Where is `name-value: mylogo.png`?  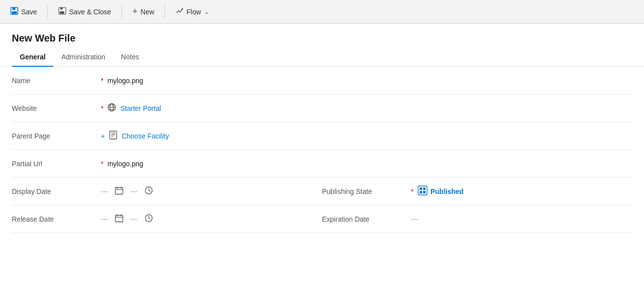
name-value: mylogo.png is located at coordinates (370, 81).